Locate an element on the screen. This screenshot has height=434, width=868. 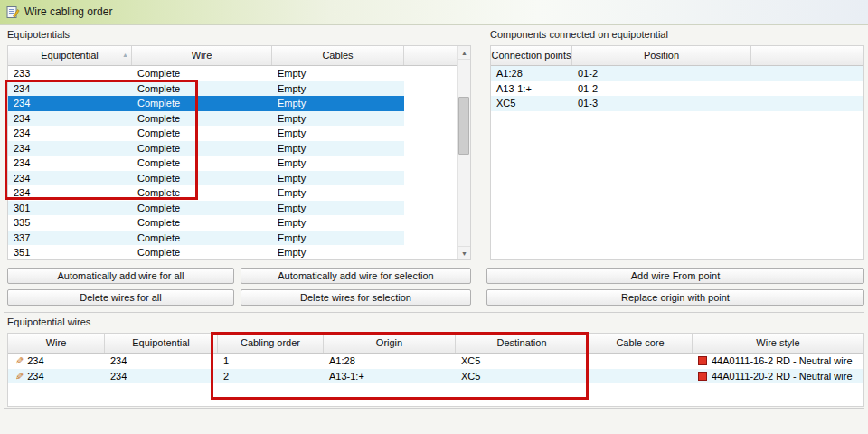
column-header-cables: Cables is located at coordinates (338, 56).